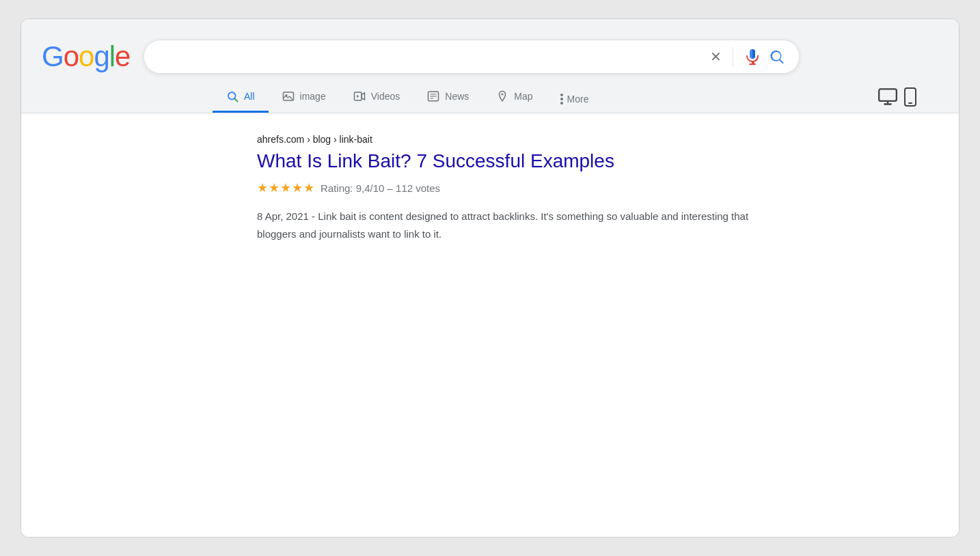 This screenshot has height=556, width=980. What do you see at coordinates (304, 97) in the screenshot?
I see `tab-image: image` at bounding box center [304, 97].